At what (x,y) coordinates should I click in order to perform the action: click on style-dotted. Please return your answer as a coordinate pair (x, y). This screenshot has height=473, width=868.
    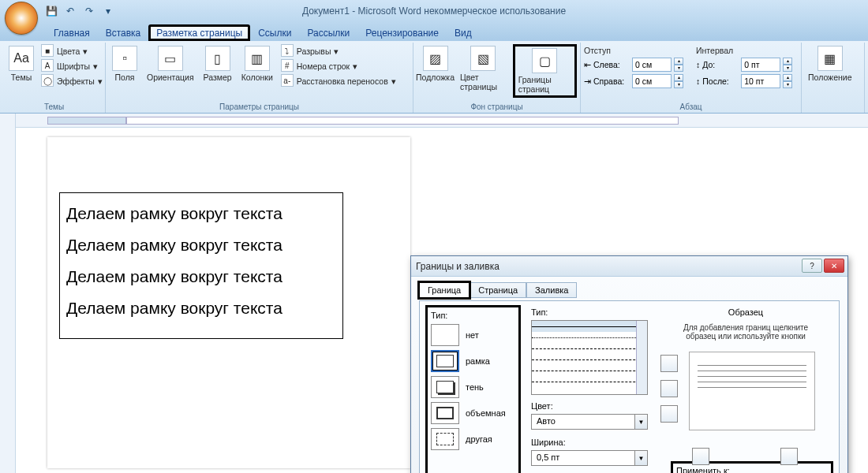
    Looking at the image, I should click on (589, 337).